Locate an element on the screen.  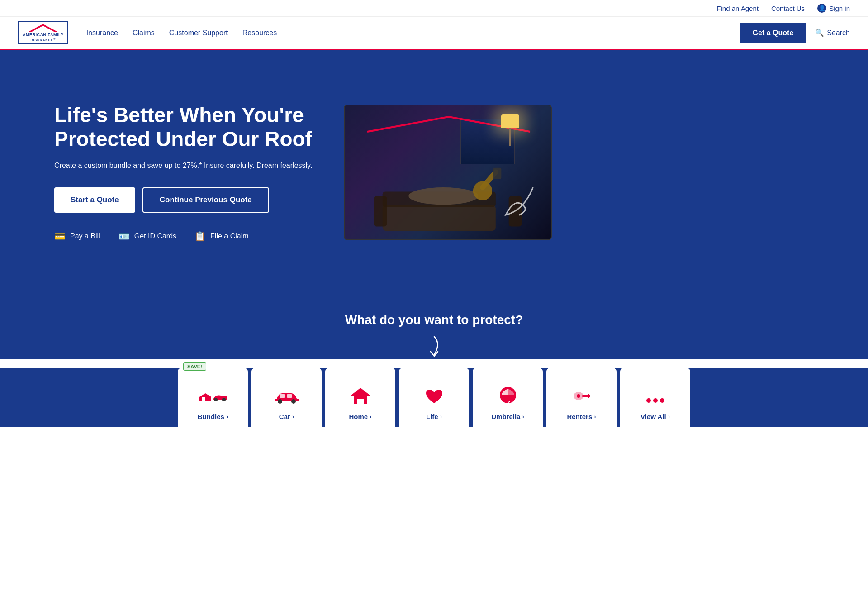
nav-resources: Resources is located at coordinates (260, 33).